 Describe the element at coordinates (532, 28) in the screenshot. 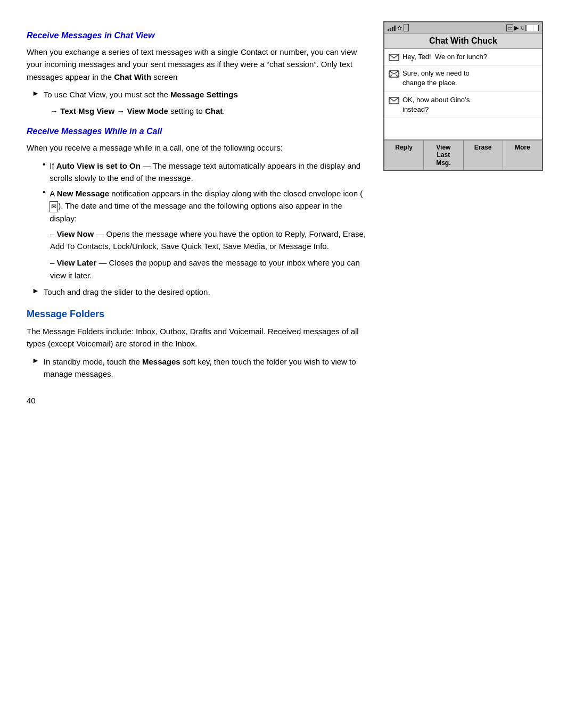

I see `status-battery: ███` at that location.